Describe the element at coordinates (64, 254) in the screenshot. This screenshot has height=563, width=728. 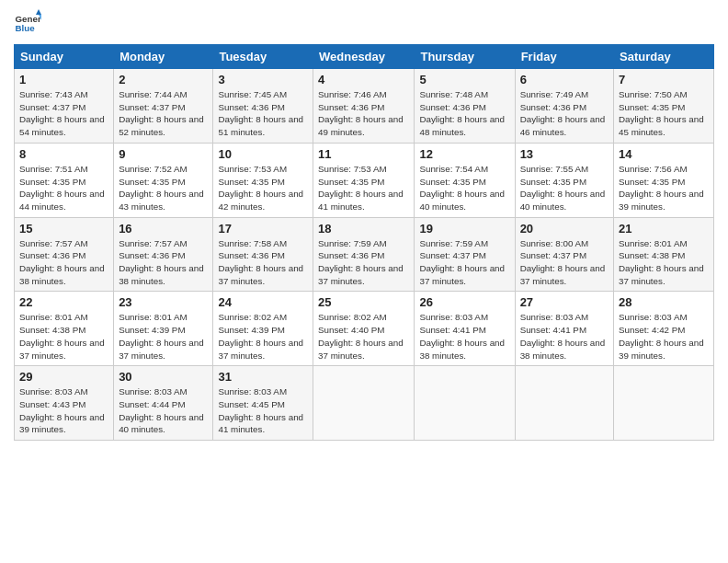
I see `day-cell: 15Sunrise: 7:57 AMSunset: 4:36 PMDayligh…` at that location.